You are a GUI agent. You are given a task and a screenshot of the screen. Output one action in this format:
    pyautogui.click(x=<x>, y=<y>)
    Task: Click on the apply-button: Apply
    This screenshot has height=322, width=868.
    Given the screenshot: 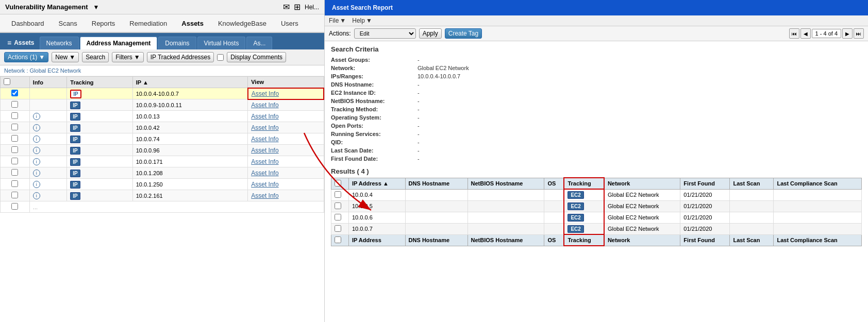 What is the action you would take?
    pyautogui.click(x=430, y=33)
    